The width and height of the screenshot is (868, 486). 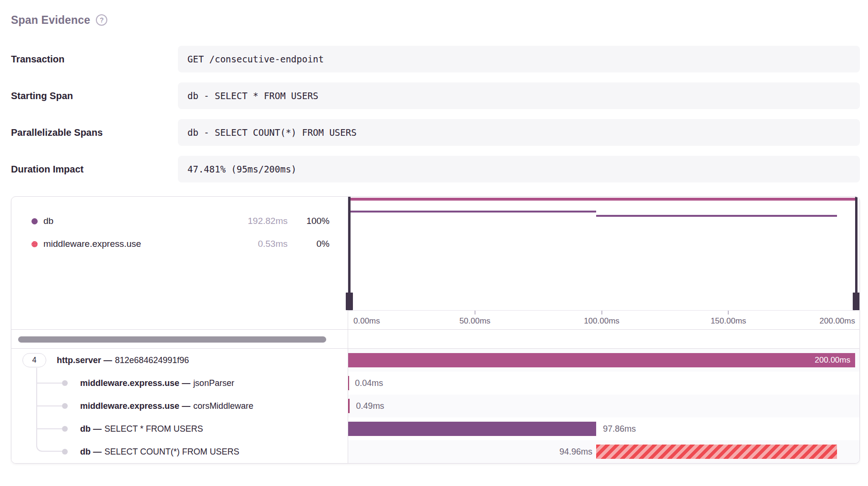 What do you see at coordinates (435, 169) in the screenshot?
I see `field-row: Duration Impact47.481% (95ms/200ms)` at bounding box center [435, 169].